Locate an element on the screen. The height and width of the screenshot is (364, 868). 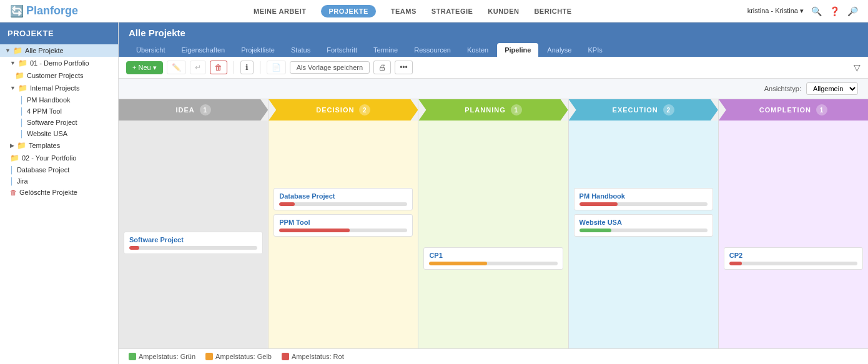
card-database-project: Database Project is located at coordinates (343, 199).